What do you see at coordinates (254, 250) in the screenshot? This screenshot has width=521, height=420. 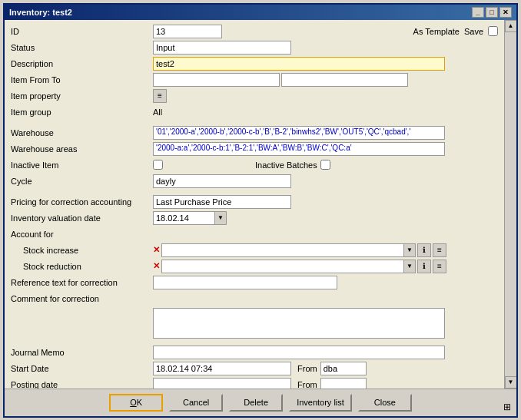 I see `stock-increase-row: Stock increase ✕ ▼ ℹ ≡` at bounding box center [254, 250].